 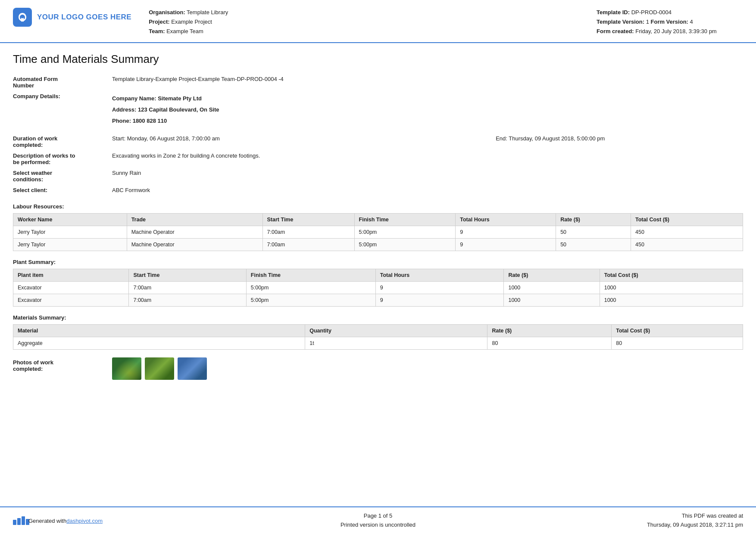 I want to click on plant-cell-0-3: 9, so click(x=440, y=288).